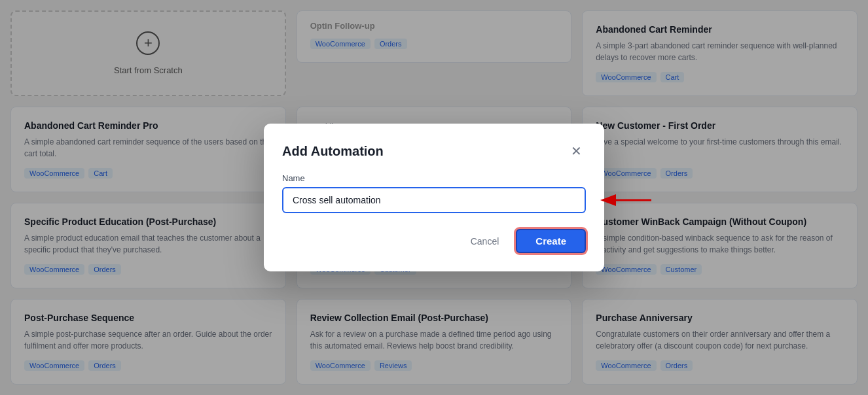 The height and width of the screenshot is (395, 868). Describe the element at coordinates (625, 200) in the screenshot. I see `arrow-annotation` at that location.